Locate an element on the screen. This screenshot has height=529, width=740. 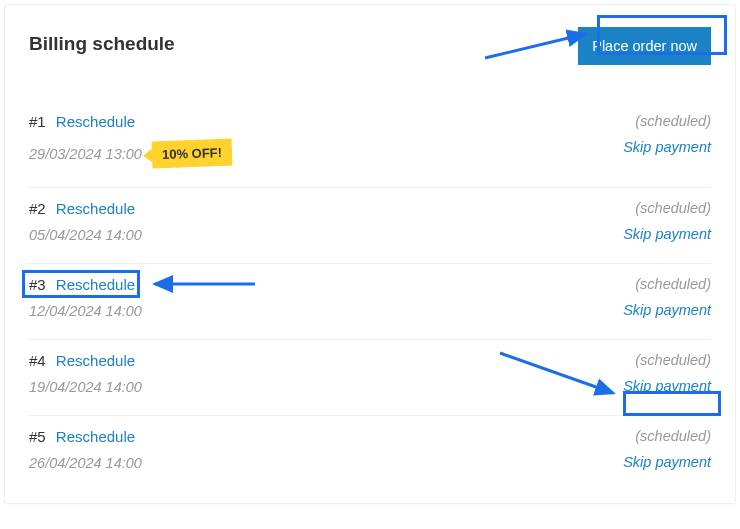
schedule-item: #5 Reschedule 26/04/2024 14:00 (schedule… is located at coordinates (370, 454).